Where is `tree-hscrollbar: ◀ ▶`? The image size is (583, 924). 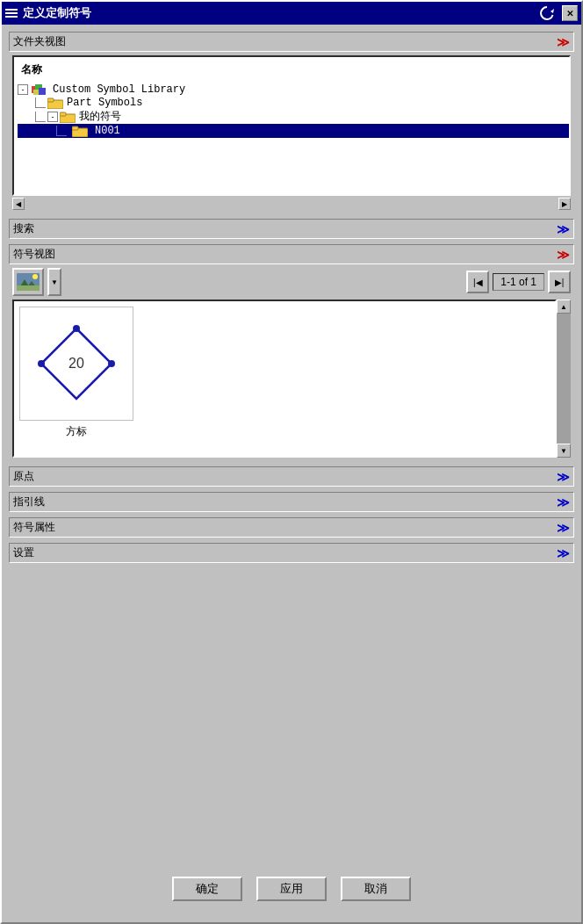 tree-hscrollbar: ◀ ▶ is located at coordinates (292, 204).